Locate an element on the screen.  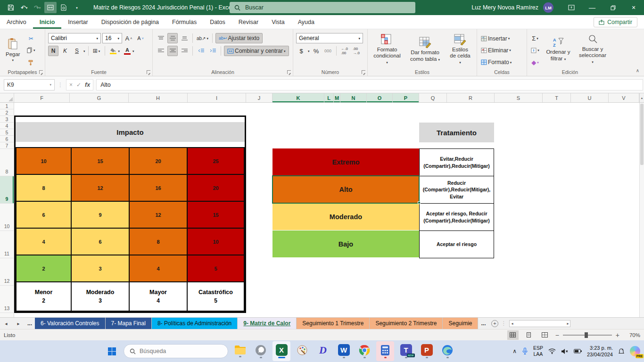
zoom-in-icon: + is located at coordinates (618, 335).